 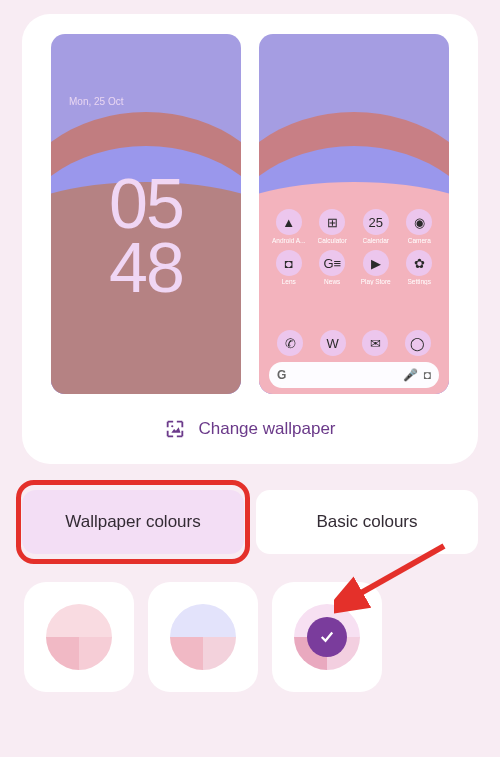 I want to click on swatch-pink, so click(x=79, y=637).